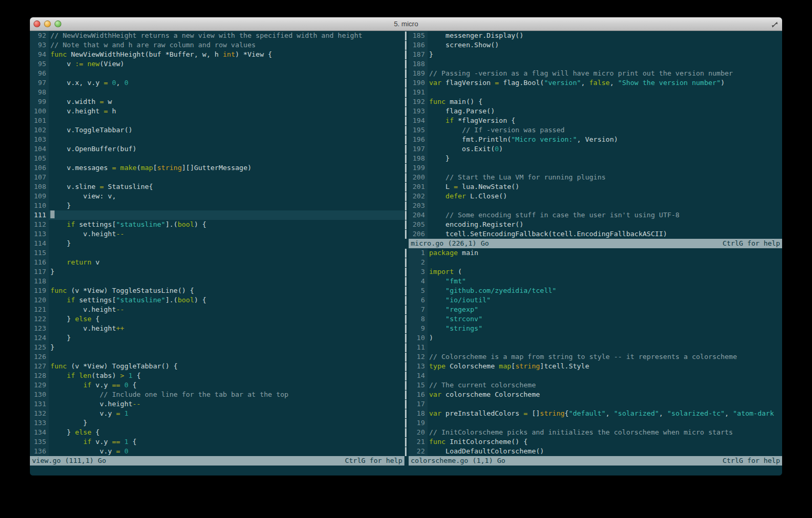 The height and width of the screenshot is (518, 812). I want to click on code-line: 199, so click(595, 168).